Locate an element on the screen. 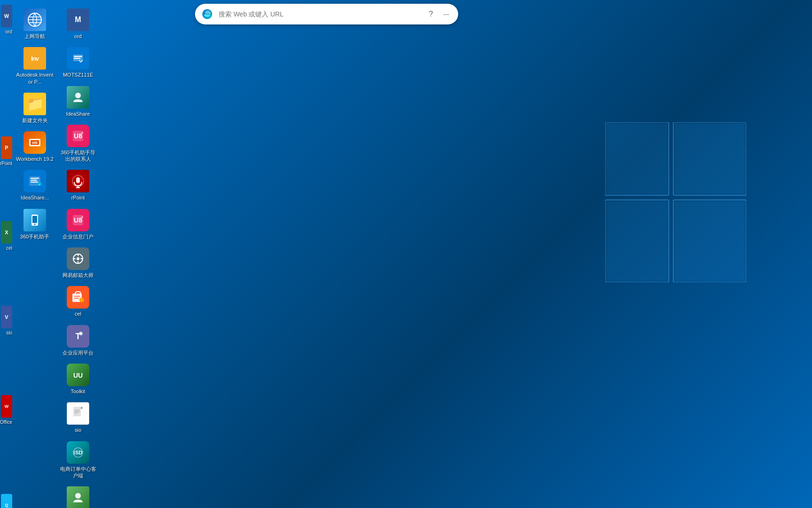 The image size is (812, 508). icon-enterprise-portal: U8 + 360手机助手导出的联系人 is located at coordinates (78, 144).